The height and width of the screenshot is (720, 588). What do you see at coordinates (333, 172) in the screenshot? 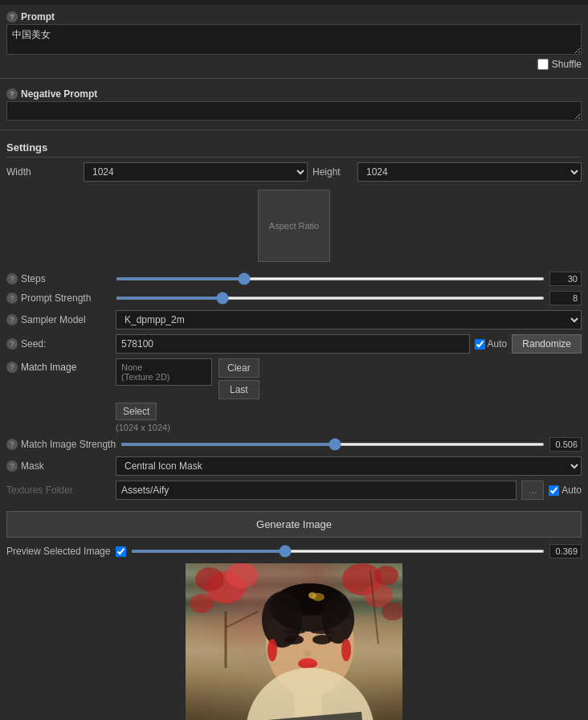
I see `height-label: Height` at bounding box center [333, 172].